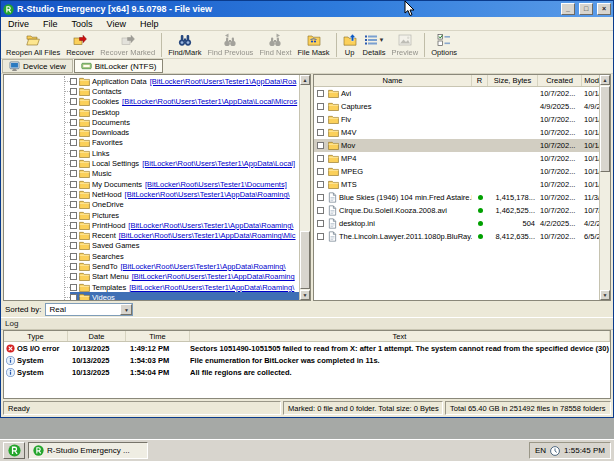 This screenshot has width=614, height=461. What do you see at coordinates (216, 184) in the screenshot?
I see `junction-link: [BitLocker\Root\Users\Tester1\Documents]` at bounding box center [216, 184].